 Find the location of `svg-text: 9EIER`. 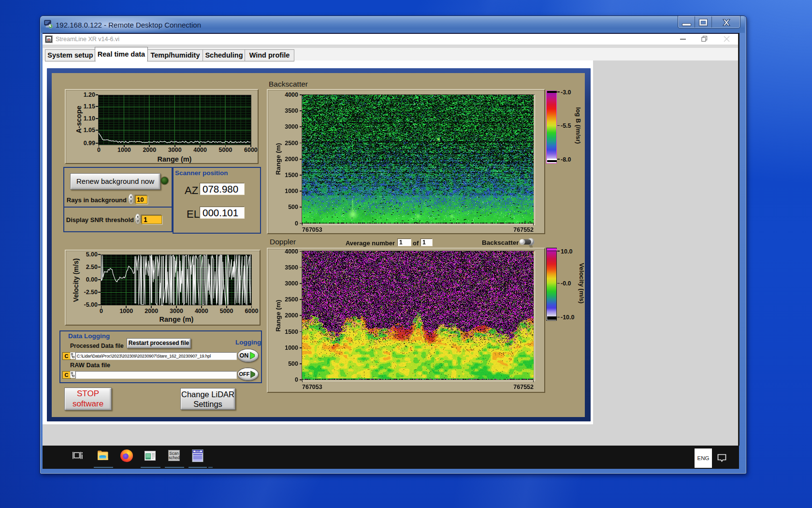

svg-text: 9EIER is located at coordinates (198, 451).